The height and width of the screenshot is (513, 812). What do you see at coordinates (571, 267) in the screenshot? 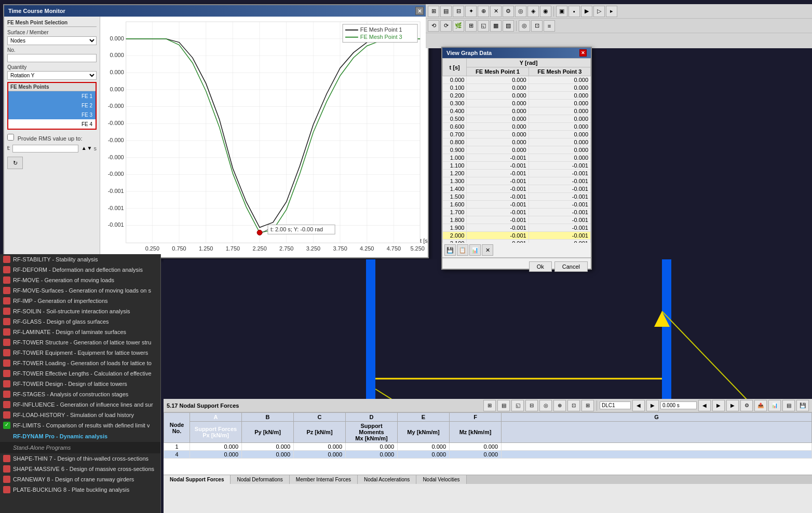
I see `vgd-cancel-button: Cancel` at bounding box center [571, 267].